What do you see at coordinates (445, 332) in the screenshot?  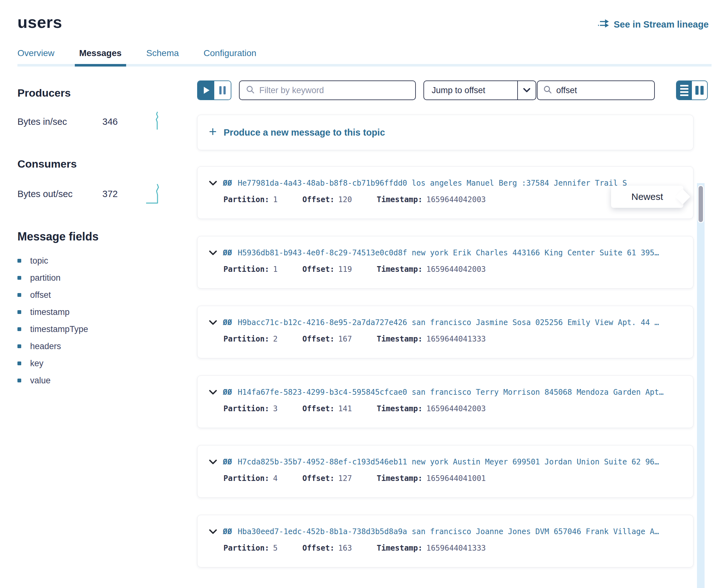 I see `message-row: ØØ H9bacc71c-b12c-4216-8e95-2a7da727e426…` at bounding box center [445, 332].